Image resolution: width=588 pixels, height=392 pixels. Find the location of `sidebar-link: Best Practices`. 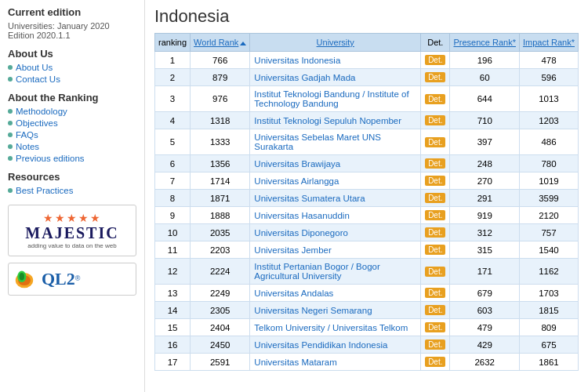

sidebar-link: Best Practices is located at coordinates (45, 191).